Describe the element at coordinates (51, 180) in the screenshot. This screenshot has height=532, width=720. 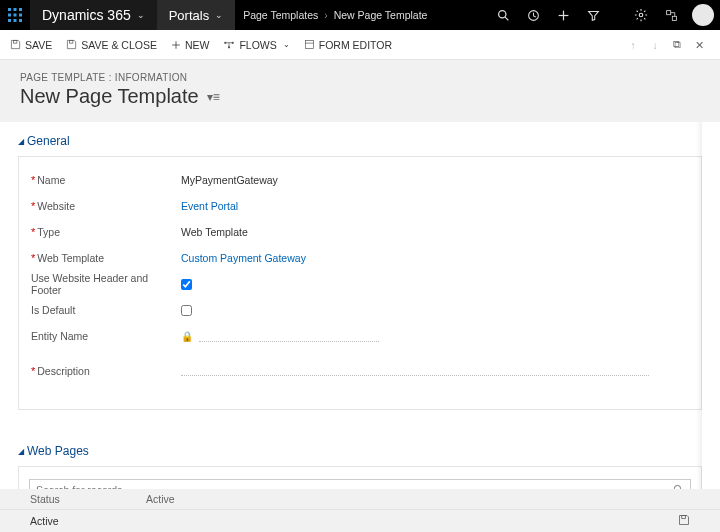
I see `name-label: Name` at that location.